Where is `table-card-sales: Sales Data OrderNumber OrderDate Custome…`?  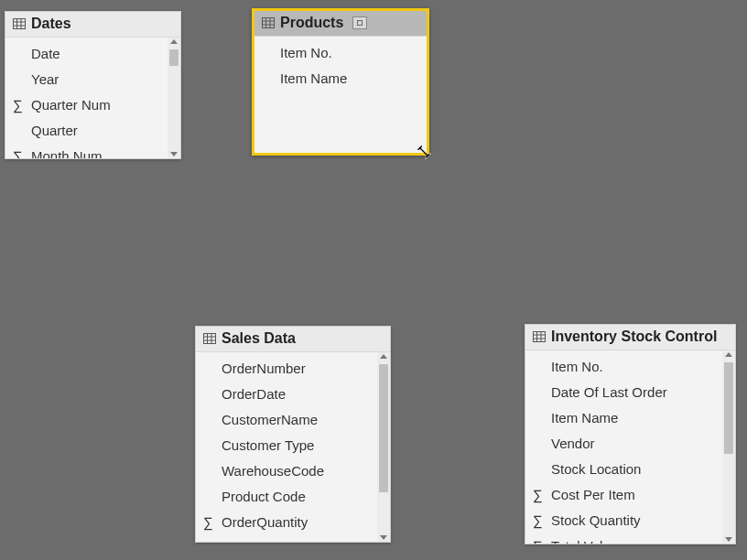 table-card-sales: Sales Data OrderNumber OrderDate Custome… is located at coordinates (293, 434).